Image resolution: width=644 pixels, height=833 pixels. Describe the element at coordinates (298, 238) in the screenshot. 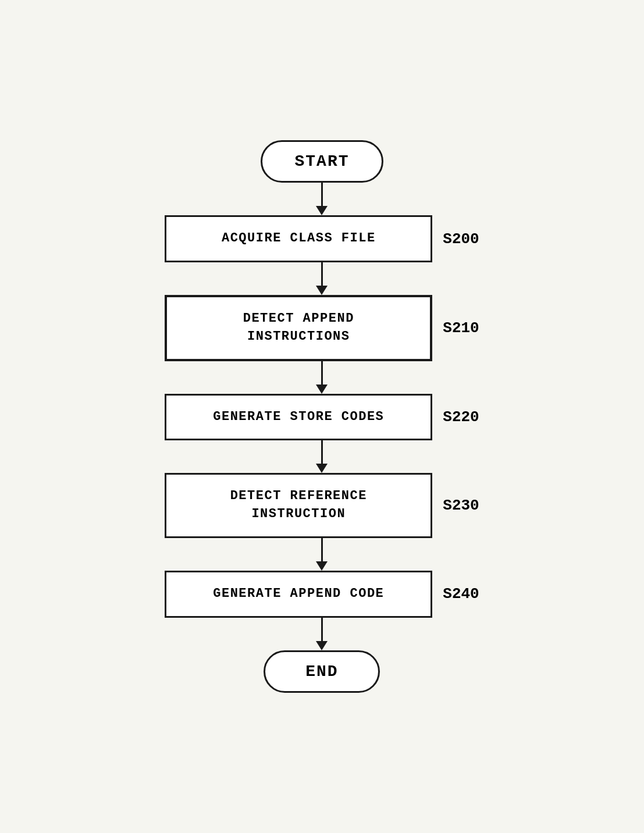

I see `step-s200-box: ACQUIRE CLASS FILE` at that location.